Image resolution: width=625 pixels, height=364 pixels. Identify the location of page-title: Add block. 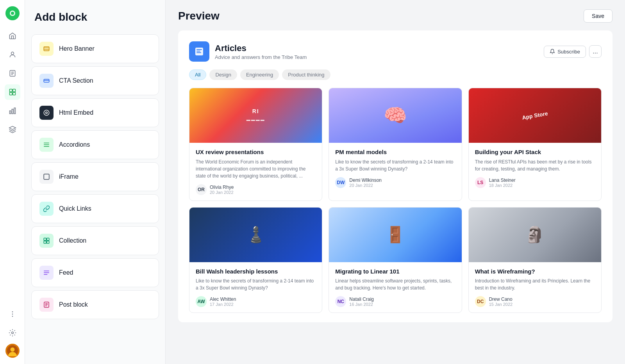
(95, 17).